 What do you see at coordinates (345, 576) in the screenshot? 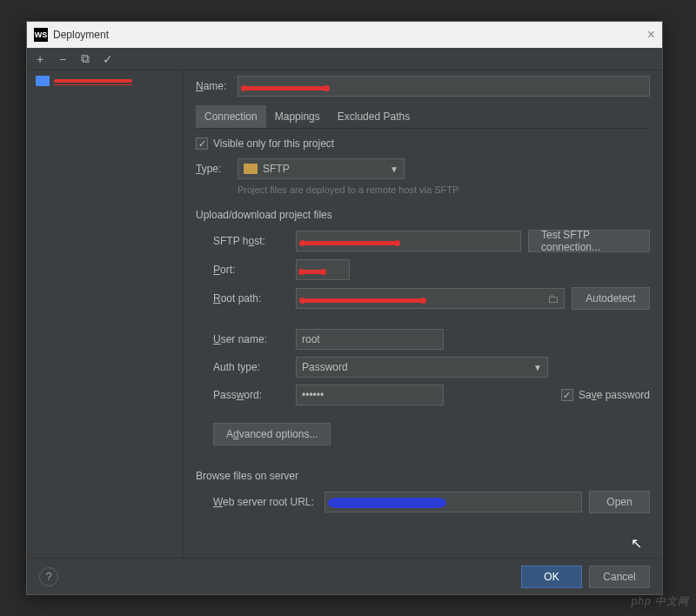
I see `dialog-footer: ? OK Cancel` at bounding box center [345, 576].